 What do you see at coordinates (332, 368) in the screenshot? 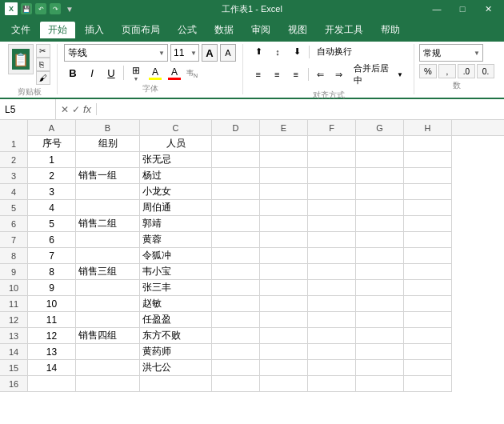
I see `cell-F15` at bounding box center [332, 368].